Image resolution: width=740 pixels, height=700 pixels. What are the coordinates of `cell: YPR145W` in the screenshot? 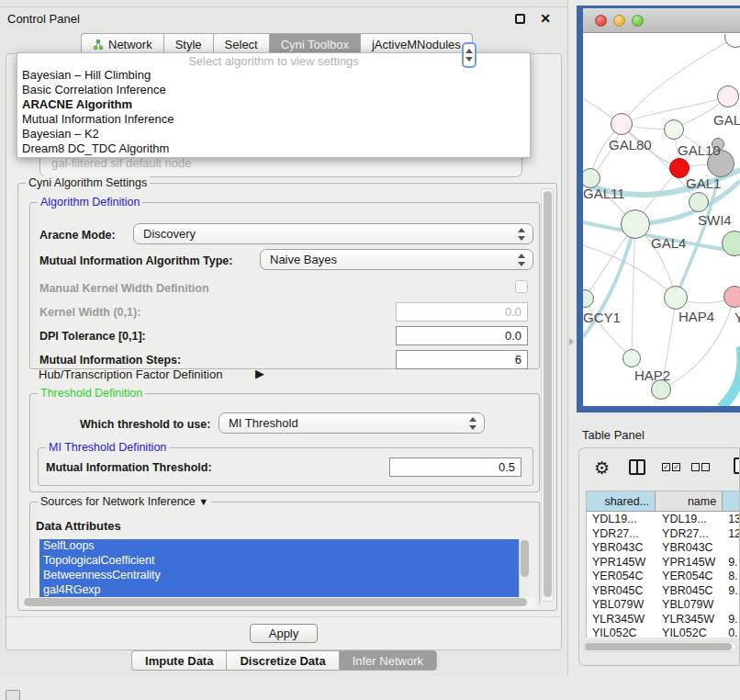 It's located at (690, 562).